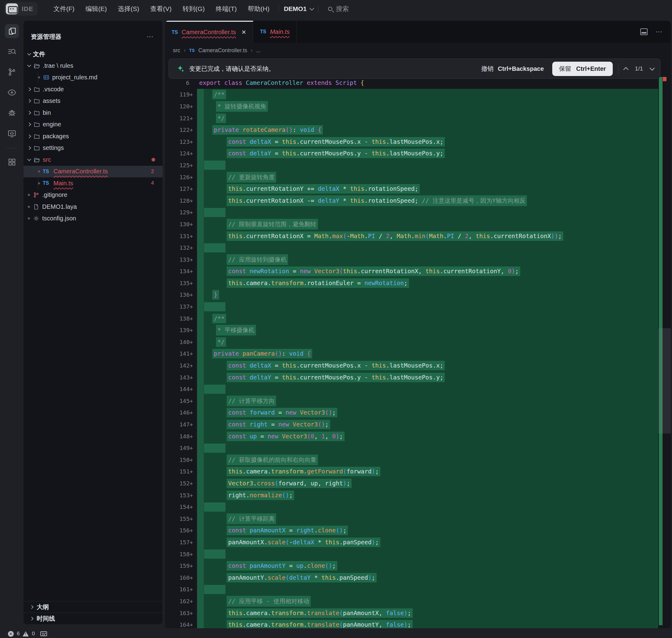 The height and width of the screenshot is (638, 672). What do you see at coordinates (412, 401) in the screenshot?
I see `added-code-line: 145+// 计算平移方向` at bounding box center [412, 401].